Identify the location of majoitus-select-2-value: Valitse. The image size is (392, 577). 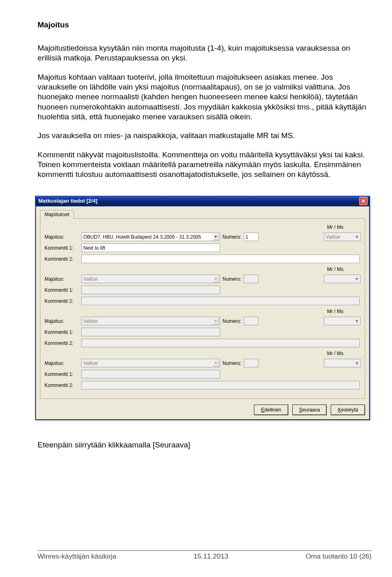
(91, 279).